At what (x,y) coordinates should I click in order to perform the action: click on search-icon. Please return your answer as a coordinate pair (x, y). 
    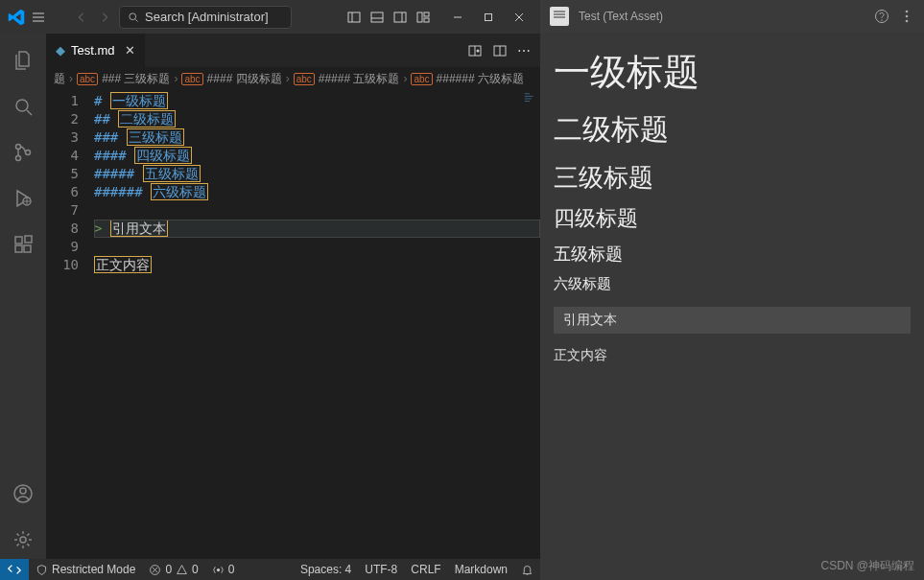
    Looking at the image, I should click on (133, 17).